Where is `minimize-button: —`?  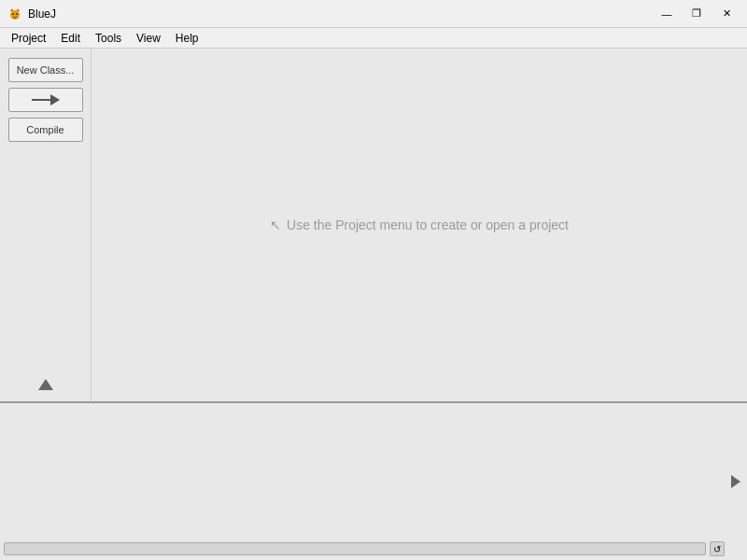
minimize-button: — is located at coordinates (667, 14).